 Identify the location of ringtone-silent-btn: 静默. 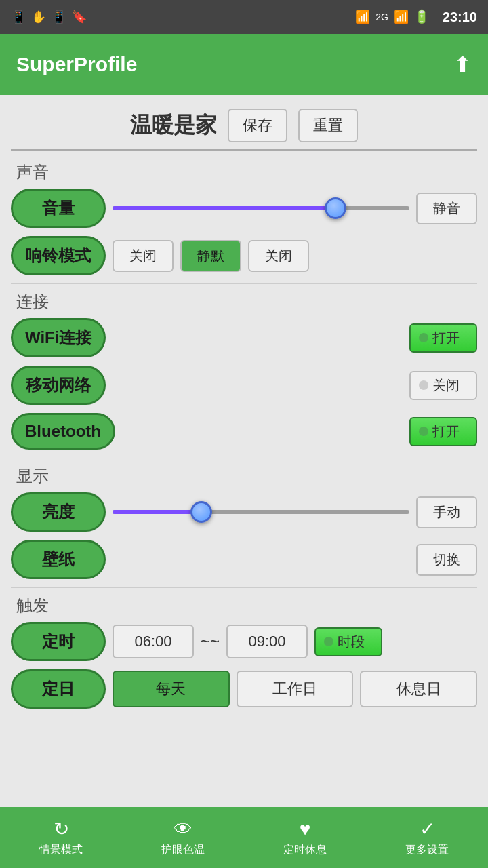
(211, 256).